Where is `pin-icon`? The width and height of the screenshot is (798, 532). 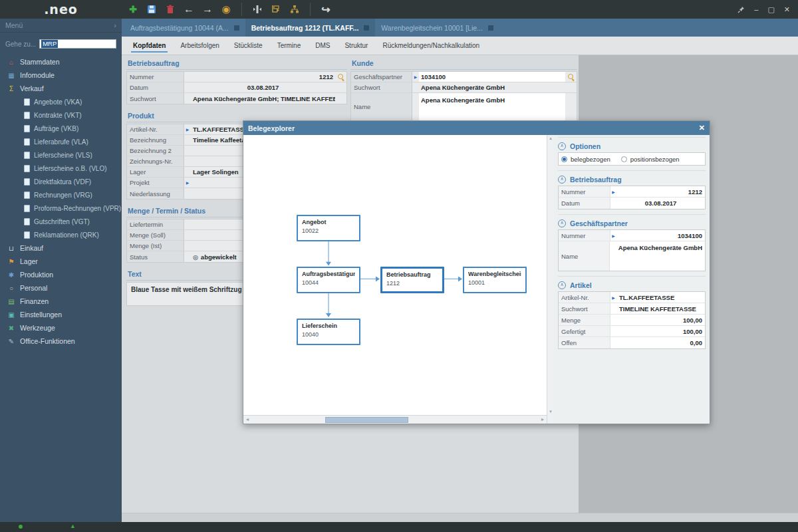 pin-icon is located at coordinates (741, 9).